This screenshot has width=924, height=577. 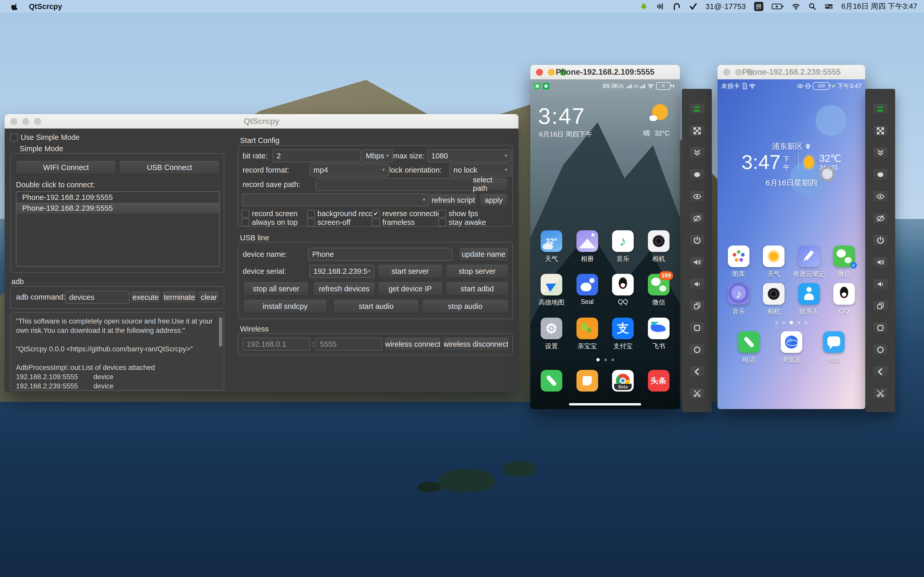 I want to click on screen-off-checkbox, so click(x=311, y=222).